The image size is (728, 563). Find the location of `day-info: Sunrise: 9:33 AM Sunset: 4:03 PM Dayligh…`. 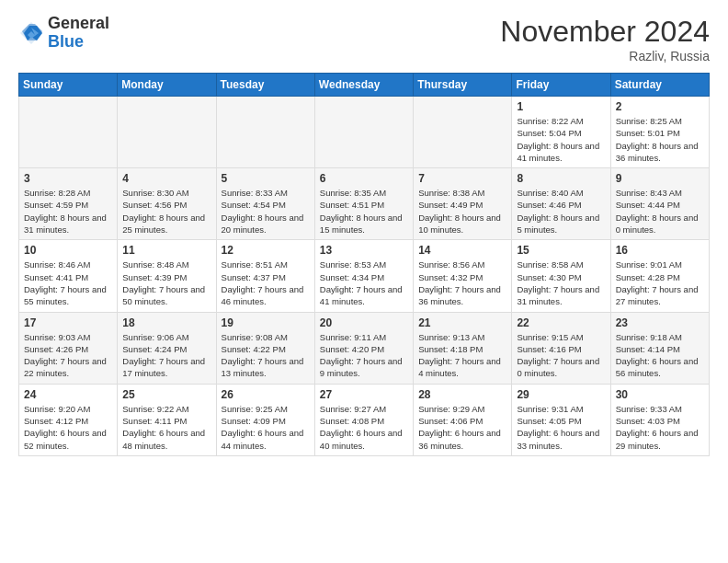

day-info: Sunrise: 9:33 AM Sunset: 4:03 PM Dayligh… is located at coordinates (660, 427).